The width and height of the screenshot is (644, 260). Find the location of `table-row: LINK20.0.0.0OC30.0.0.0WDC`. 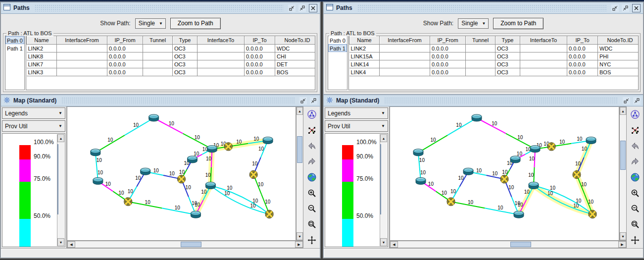

table-row: LINK20.0.0.0OC30.0.0.0WDC is located at coordinates (171, 49).